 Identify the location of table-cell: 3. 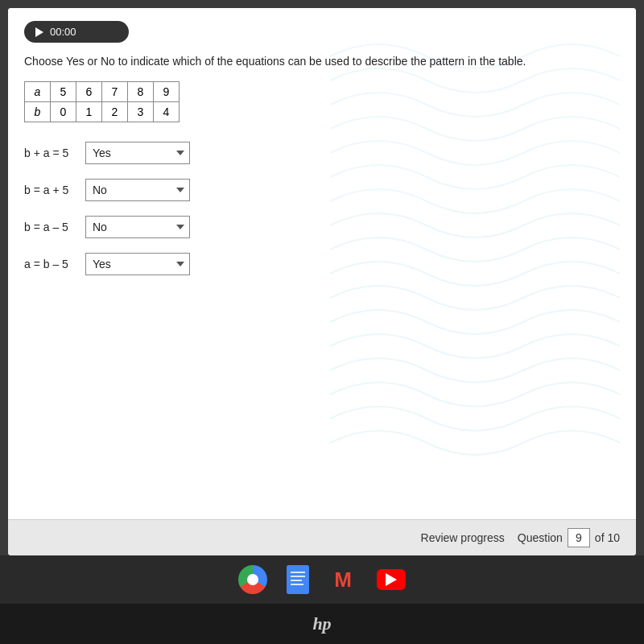
(141, 111).